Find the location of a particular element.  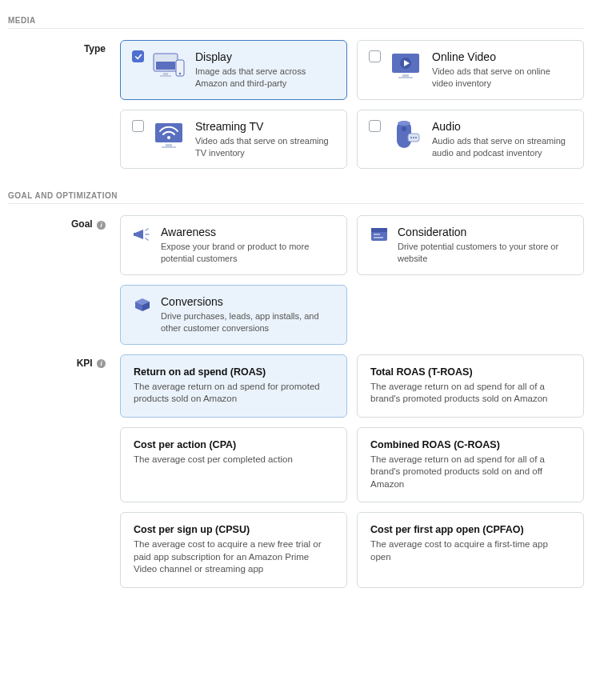

kpi-title-troas: Total ROAS (T-ROAS) is located at coordinates (470, 372).